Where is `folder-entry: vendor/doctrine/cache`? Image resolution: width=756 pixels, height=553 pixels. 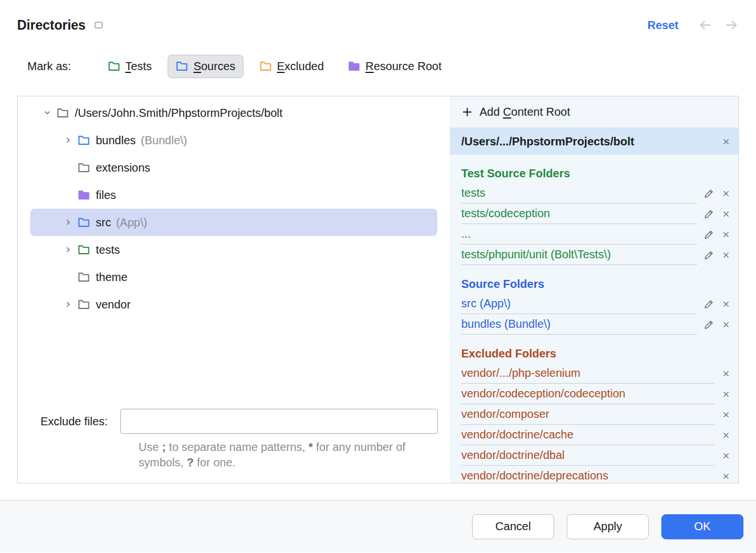 folder-entry: vendor/doctrine/cache is located at coordinates (596, 435).